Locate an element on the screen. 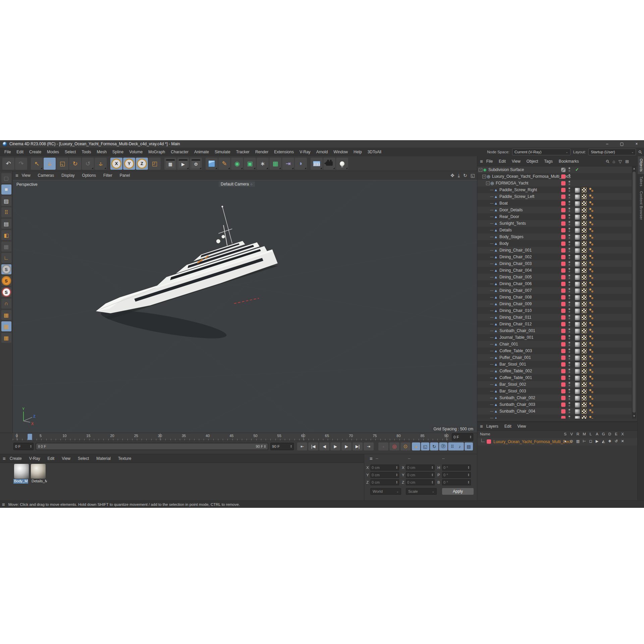 The height and width of the screenshot is (644, 644). object-manager-menu-file: File is located at coordinates (490, 161).